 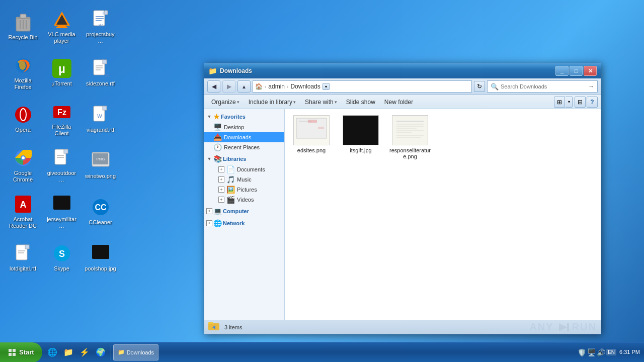 What do you see at coordinates (221, 190) in the screenshot?
I see `pictures-expand: +` at bounding box center [221, 190].